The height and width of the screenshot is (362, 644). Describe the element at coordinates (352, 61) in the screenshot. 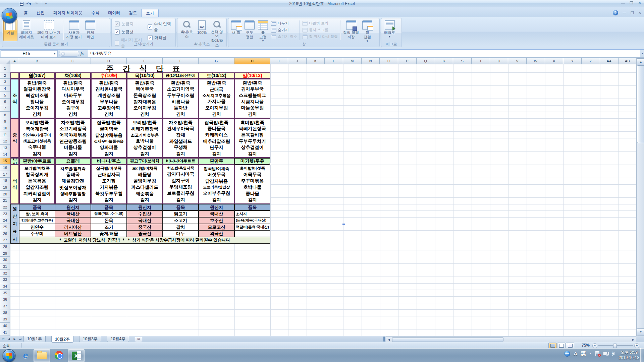

I see `column-header-M: M` at that location.